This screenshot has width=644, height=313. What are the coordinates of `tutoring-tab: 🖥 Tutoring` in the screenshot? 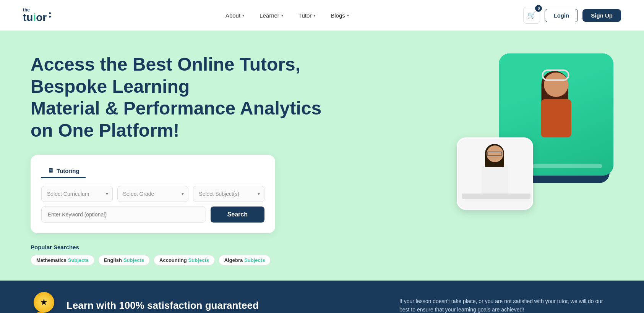 It's located at (63, 171).